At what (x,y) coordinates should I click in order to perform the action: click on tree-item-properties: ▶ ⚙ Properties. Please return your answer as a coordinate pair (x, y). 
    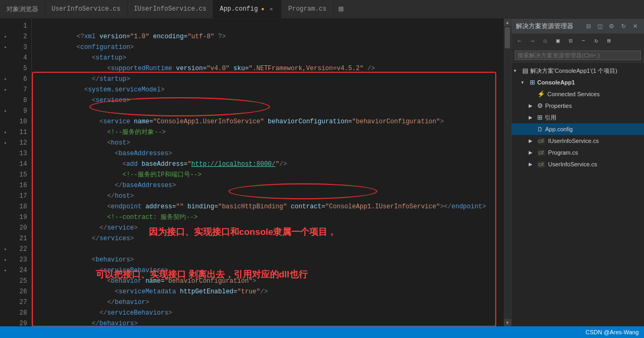
    Looking at the image, I should click on (578, 106).